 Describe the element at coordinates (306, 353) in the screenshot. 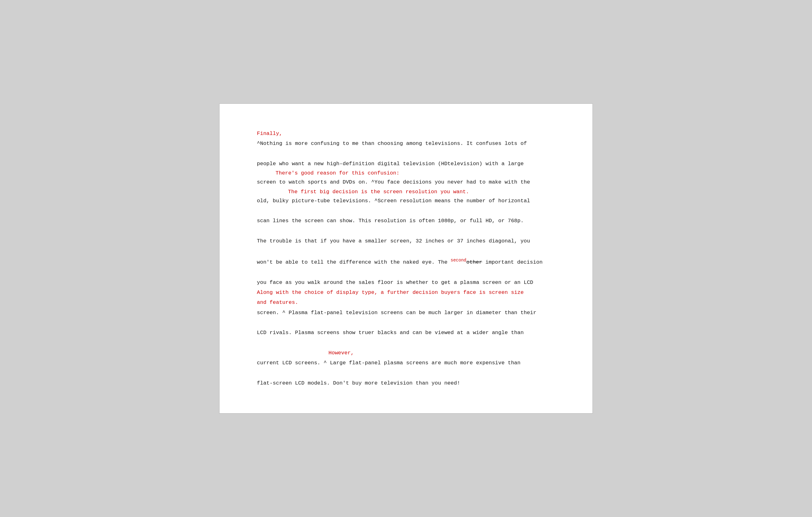

I see `annotation-however: However,` at that location.